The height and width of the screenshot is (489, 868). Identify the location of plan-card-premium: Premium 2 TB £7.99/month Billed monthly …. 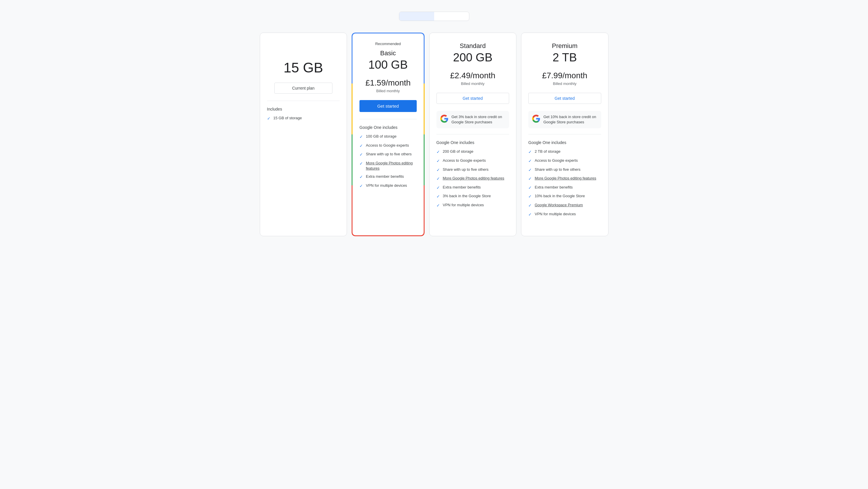
(565, 134).